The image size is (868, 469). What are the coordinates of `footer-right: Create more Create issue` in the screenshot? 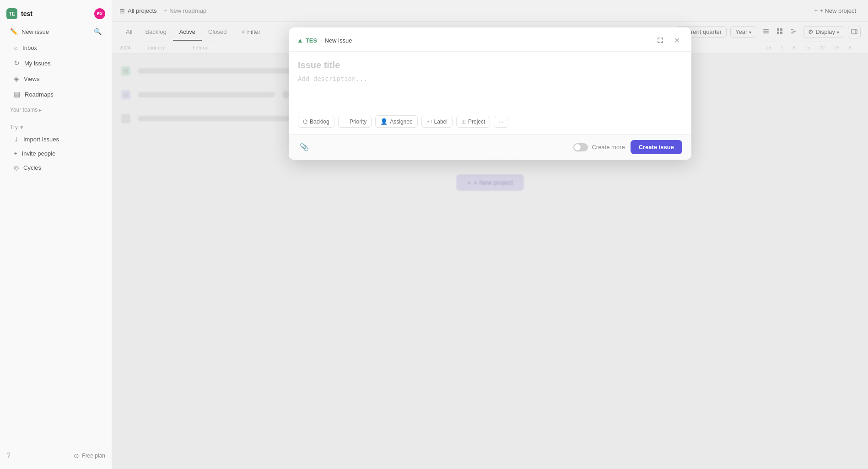 It's located at (628, 147).